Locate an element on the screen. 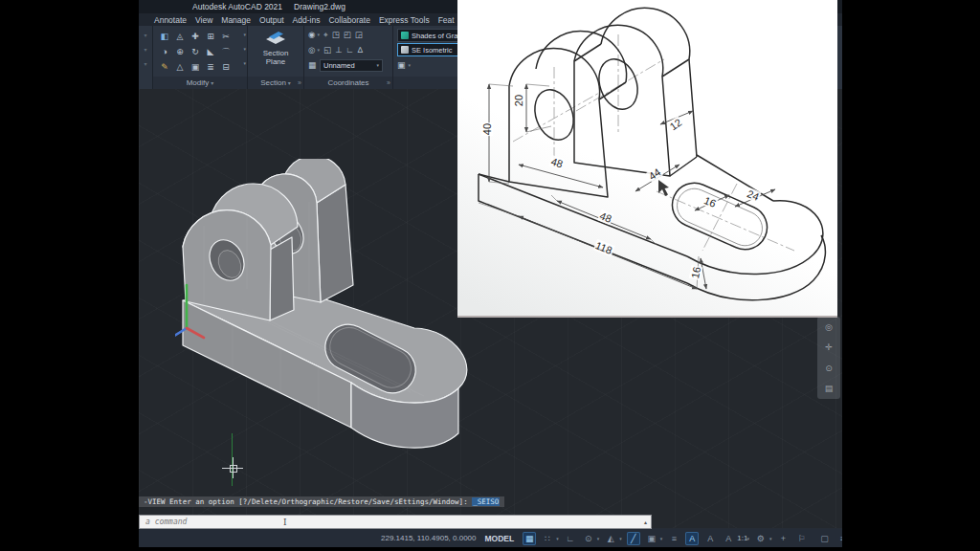  orbit-icon: ▤ is located at coordinates (829, 388).